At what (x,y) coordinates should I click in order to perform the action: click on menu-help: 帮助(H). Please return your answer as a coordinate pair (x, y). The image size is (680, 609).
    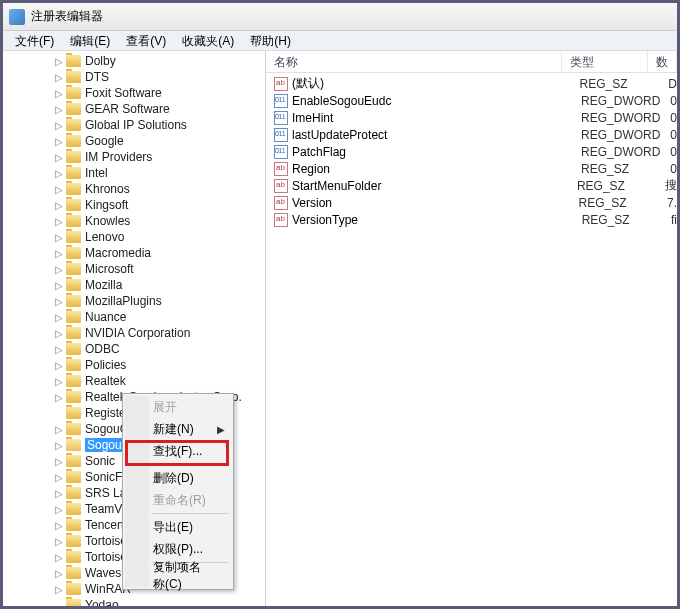
    Looking at the image, I should click on (270, 40).